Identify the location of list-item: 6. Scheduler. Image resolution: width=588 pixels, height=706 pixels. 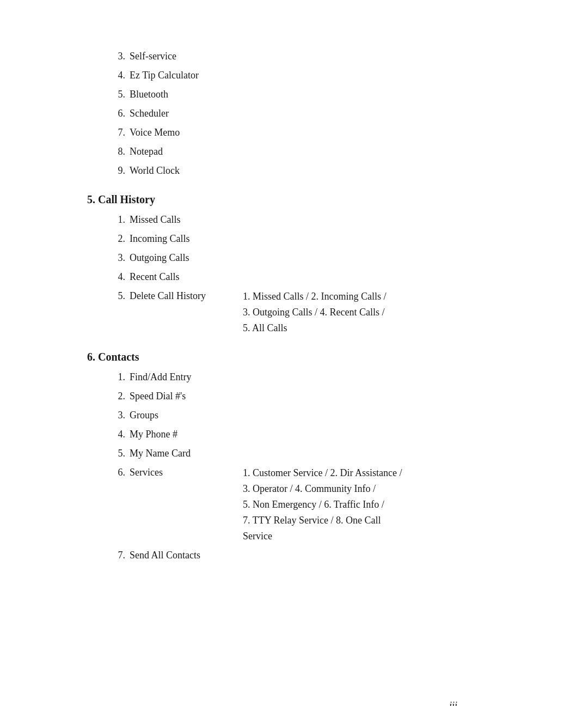
(305, 113).